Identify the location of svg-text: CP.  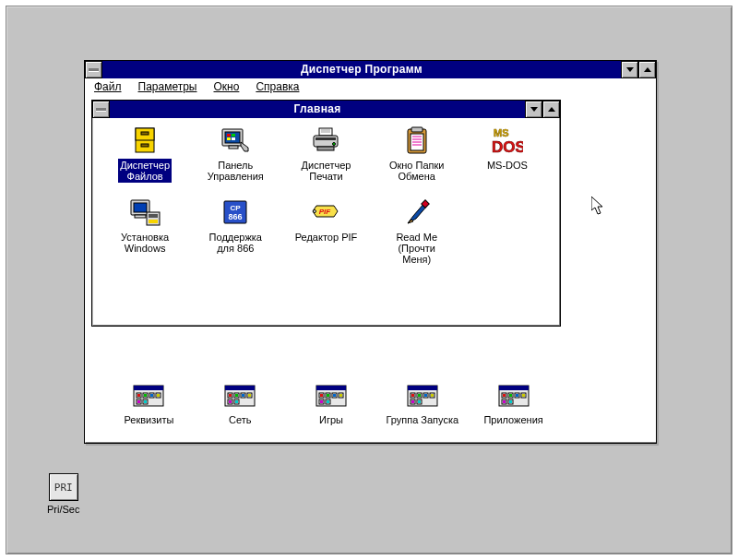
(236, 209).